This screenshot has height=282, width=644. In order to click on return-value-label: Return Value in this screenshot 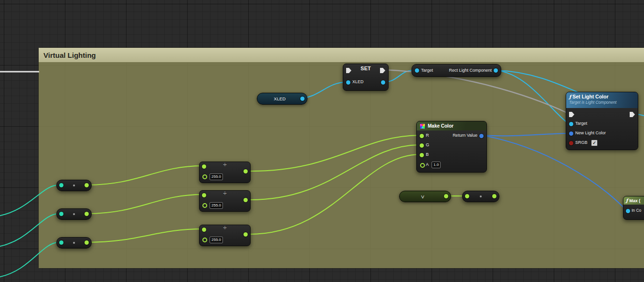, I will do `click(465, 135)`.